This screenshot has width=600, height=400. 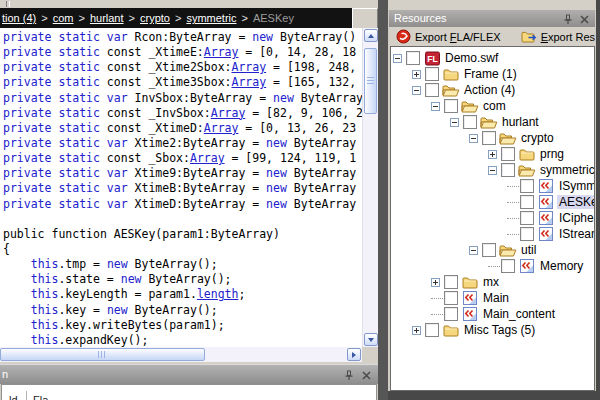 What do you see at coordinates (370, 81) in the screenshot?
I see `vertical-scroll-thumb` at bounding box center [370, 81].